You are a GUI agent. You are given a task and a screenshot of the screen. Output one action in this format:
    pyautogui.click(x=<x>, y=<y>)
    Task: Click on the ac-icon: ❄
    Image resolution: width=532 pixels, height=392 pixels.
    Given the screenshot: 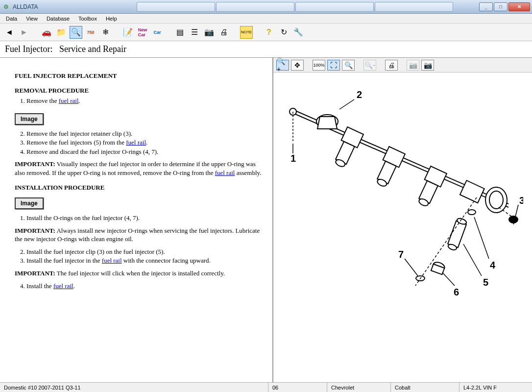 What is the action you would take?
    pyautogui.click(x=105, y=32)
    